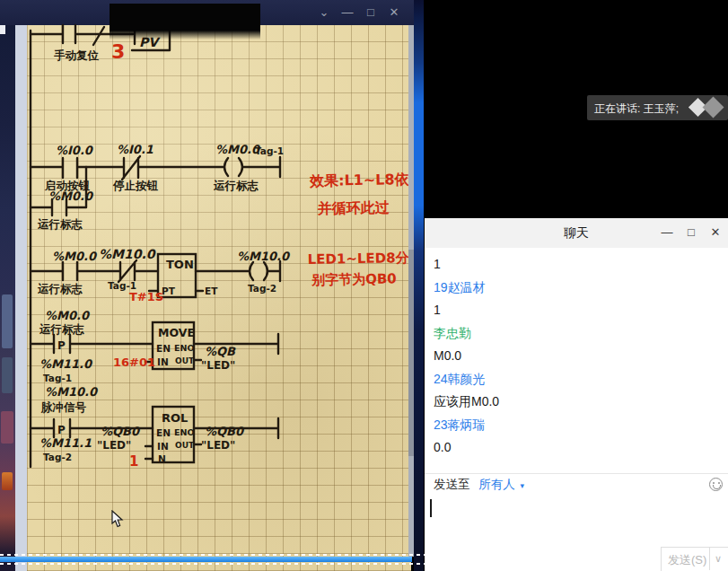 Image resolution: width=728 pixels, height=571 pixels. Describe the element at coordinates (206, 559) in the screenshot. I see `screen-share-border` at that location.